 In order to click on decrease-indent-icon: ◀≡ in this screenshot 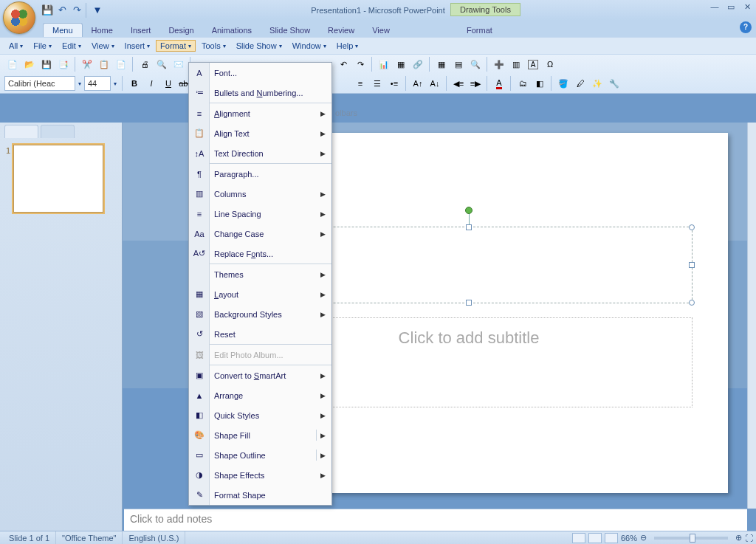, I will do `click(458, 83)`.